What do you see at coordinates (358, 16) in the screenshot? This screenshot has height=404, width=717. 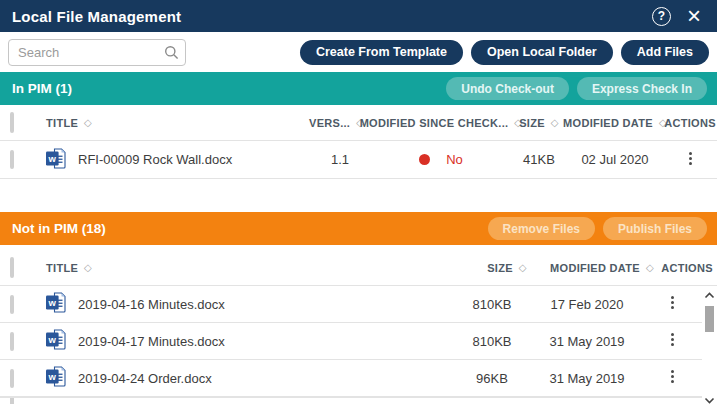 I see `dialog-header: Local File Management ? ×` at bounding box center [358, 16].